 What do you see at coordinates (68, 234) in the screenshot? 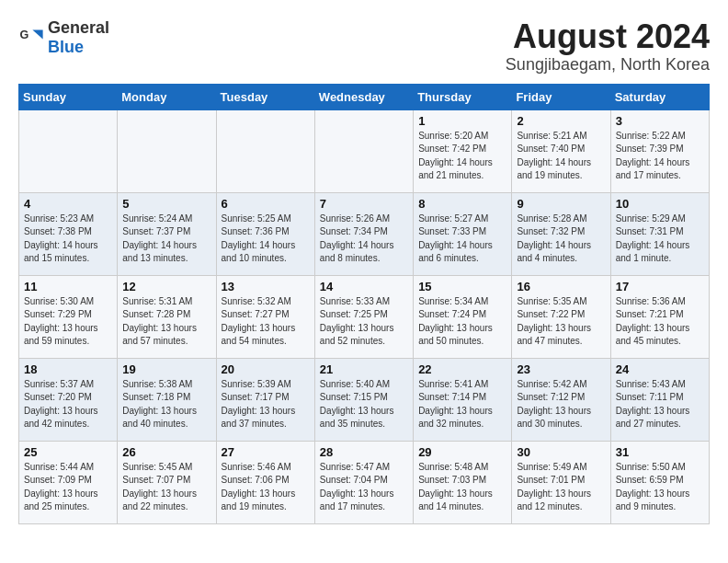
I see `calendar-cell: 4Sunrise: 5:23 AM Sunset: 7:38 PM Daylig…` at bounding box center [68, 234].